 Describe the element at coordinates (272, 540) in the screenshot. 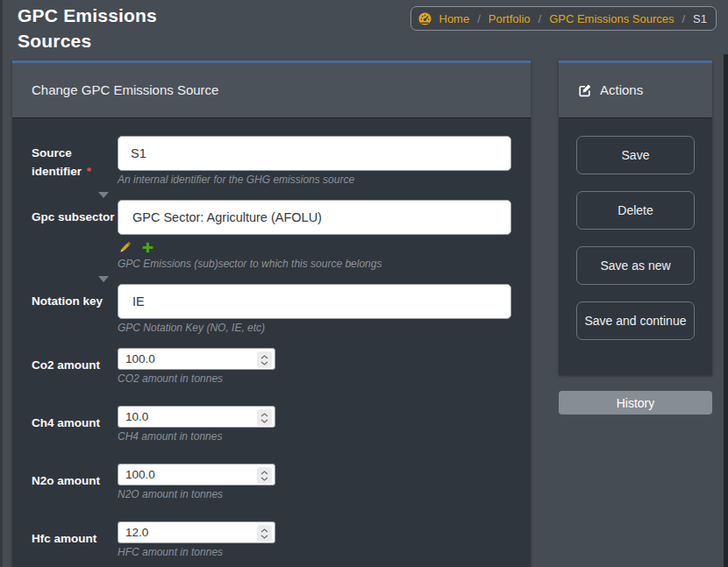

I see `form-field-row: Hfc amountHFC amount in tonnes` at that location.